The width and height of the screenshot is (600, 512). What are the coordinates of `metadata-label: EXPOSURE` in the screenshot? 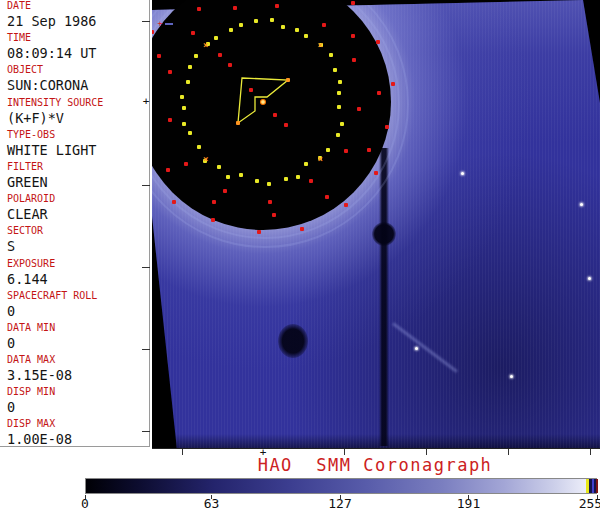 It's located at (78, 264).